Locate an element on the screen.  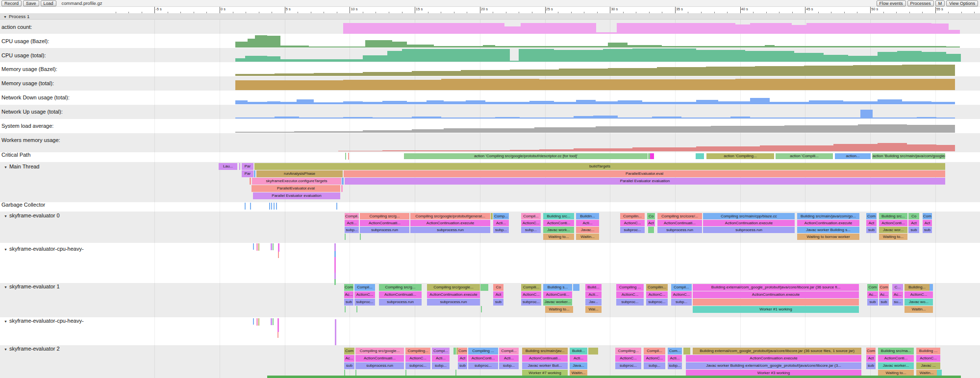
trace-event-block: Lau... is located at coordinates (228, 166).